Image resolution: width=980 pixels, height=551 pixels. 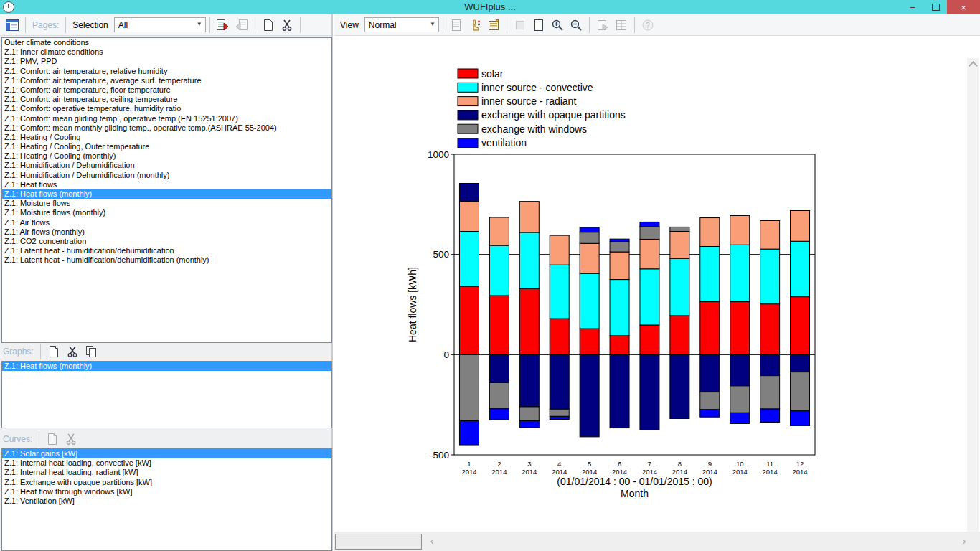 What do you see at coordinates (166, 212) in the screenshot?
I see `pages-list-item: Z.1: Moisture flows (monthly)` at bounding box center [166, 212].